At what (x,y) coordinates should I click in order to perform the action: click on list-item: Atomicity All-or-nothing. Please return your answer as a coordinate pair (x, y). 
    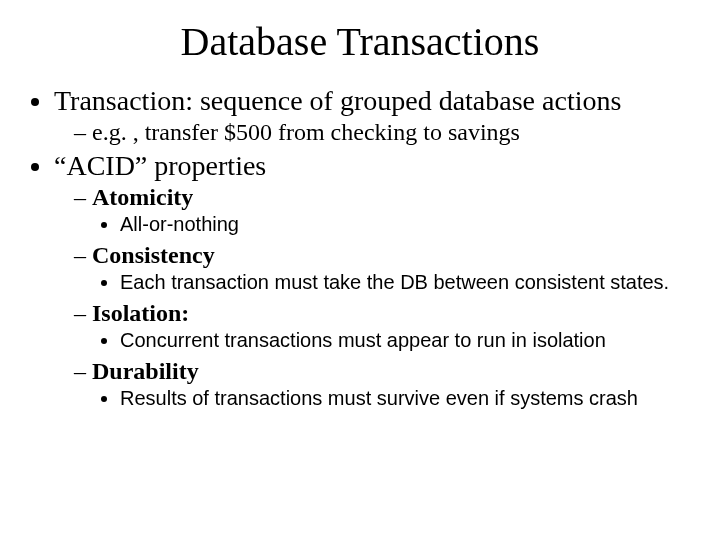
    Looking at the image, I should click on (387, 210).